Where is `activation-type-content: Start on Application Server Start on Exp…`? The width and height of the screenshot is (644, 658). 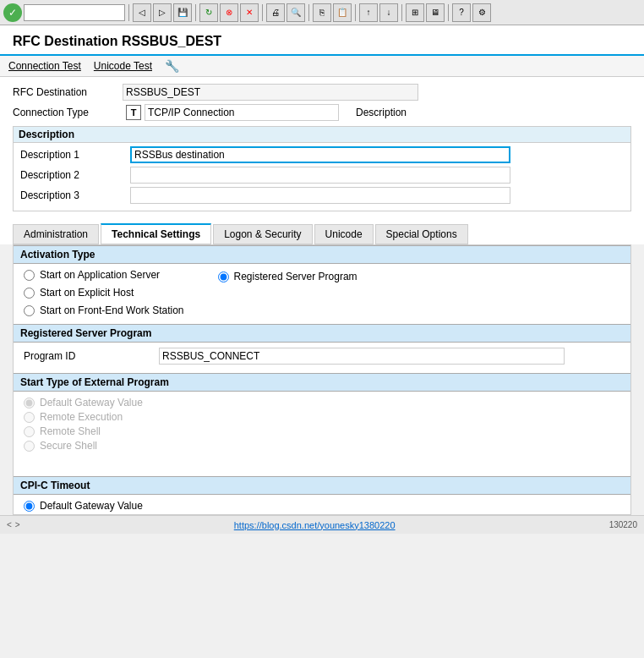
activation-type-content: Start on Application Server Start on Exp… is located at coordinates (322, 294).